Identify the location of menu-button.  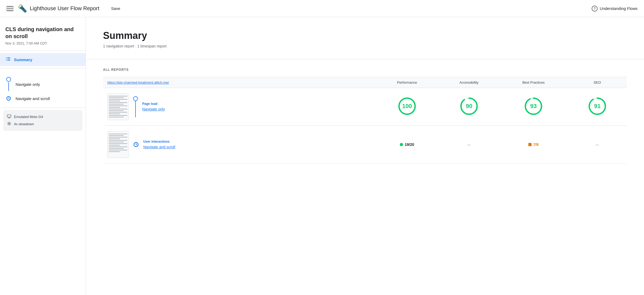
(10, 9).